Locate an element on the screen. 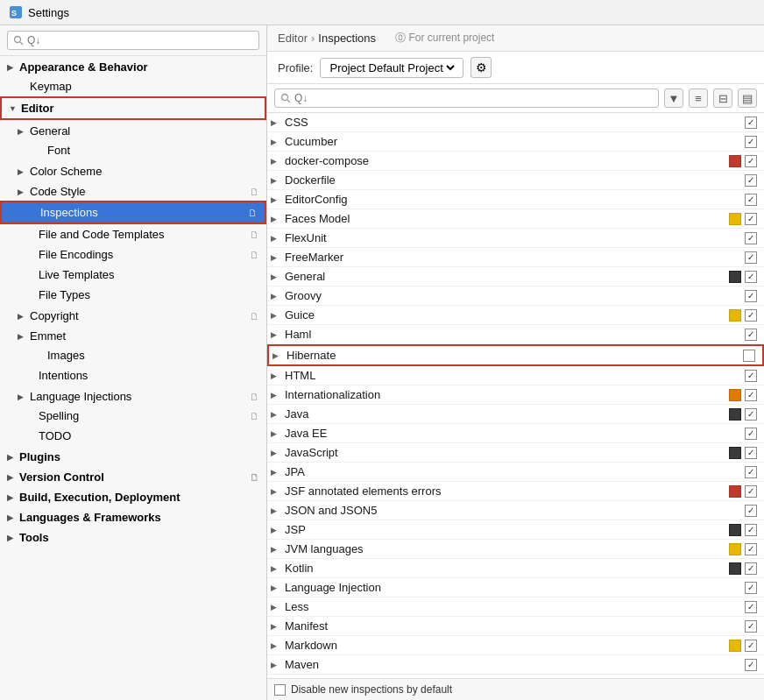 The height and width of the screenshot is (700, 764). inspection-row: ▶Maven is located at coordinates (515, 665).